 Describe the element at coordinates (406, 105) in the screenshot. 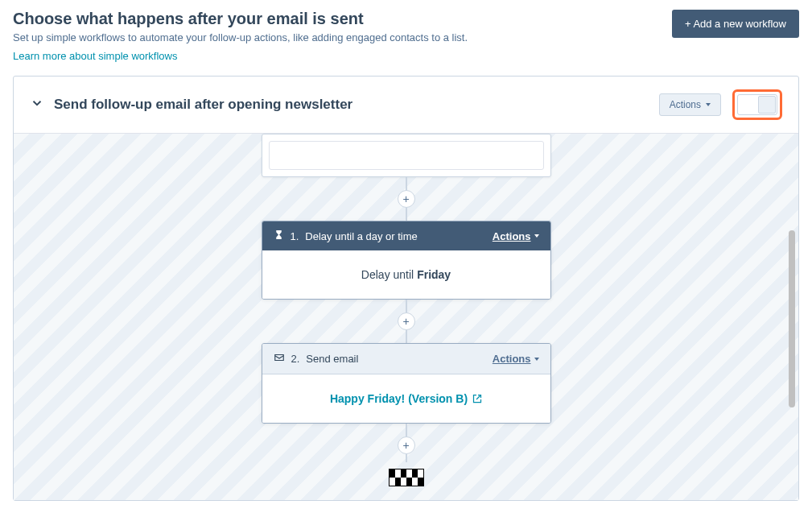

I see `workflow-header: Send follow-up email after opening newsl…` at that location.